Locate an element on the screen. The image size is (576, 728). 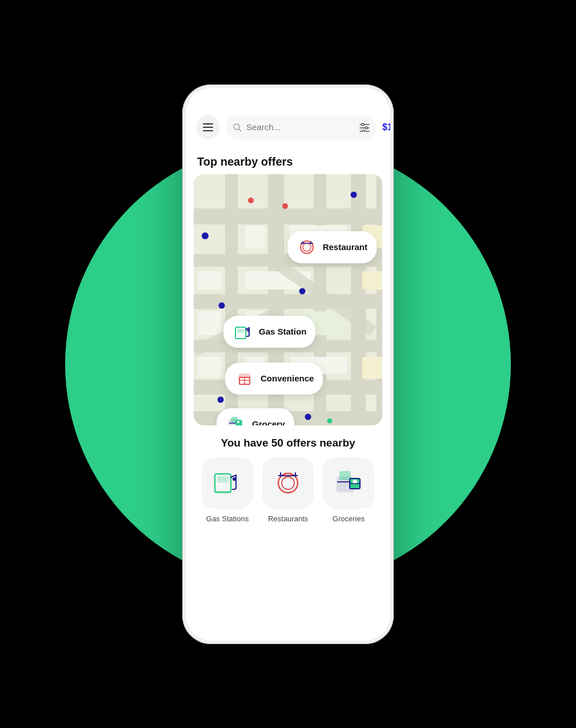
map-label-gas-station: Gas Station is located at coordinates (270, 332).